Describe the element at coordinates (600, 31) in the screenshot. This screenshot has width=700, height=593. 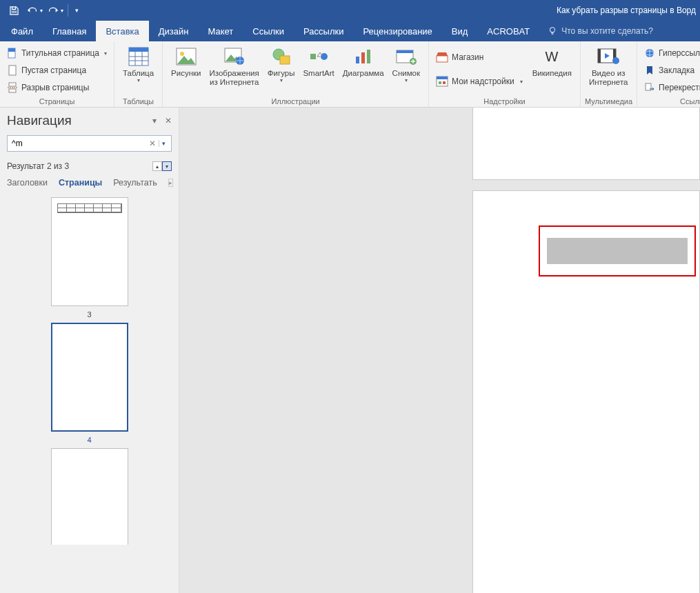
I see `tell-me-search: Что вы хотите сделать?` at that location.